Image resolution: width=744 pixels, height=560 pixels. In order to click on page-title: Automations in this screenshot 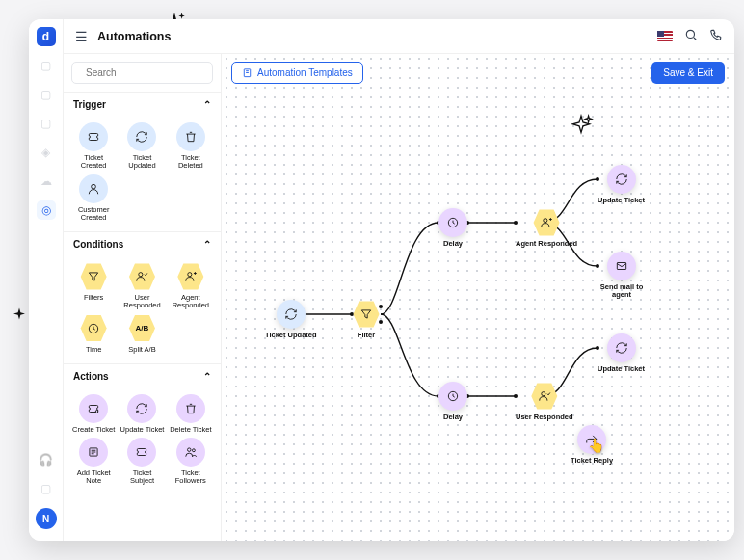, I will do `click(134, 37)`.